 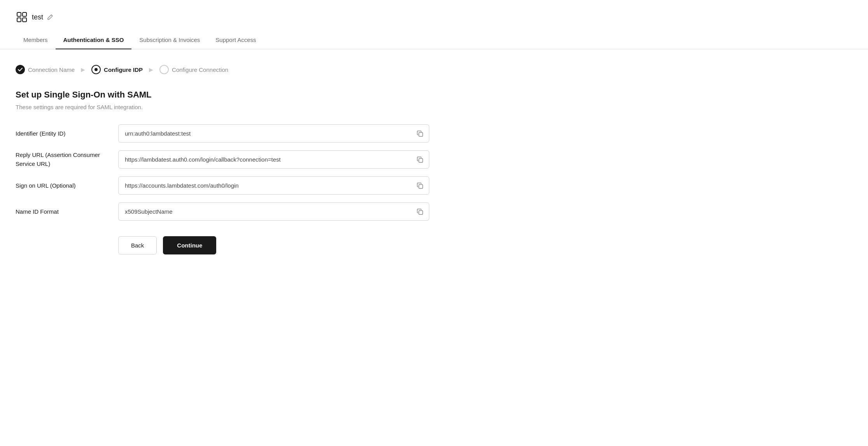 What do you see at coordinates (434, 12) in the screenshot?
I see `header: test` at bounding box center [434, 12].